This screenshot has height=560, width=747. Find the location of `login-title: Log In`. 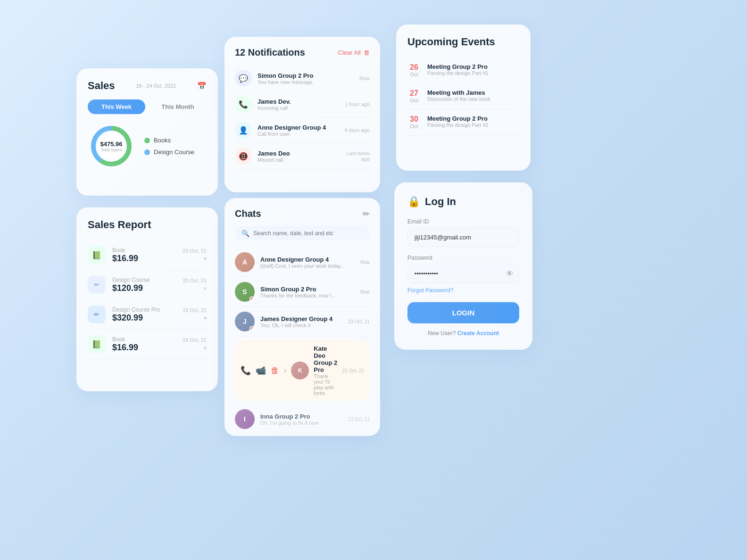

login-title: Log In is located at coordinates (440, 202).